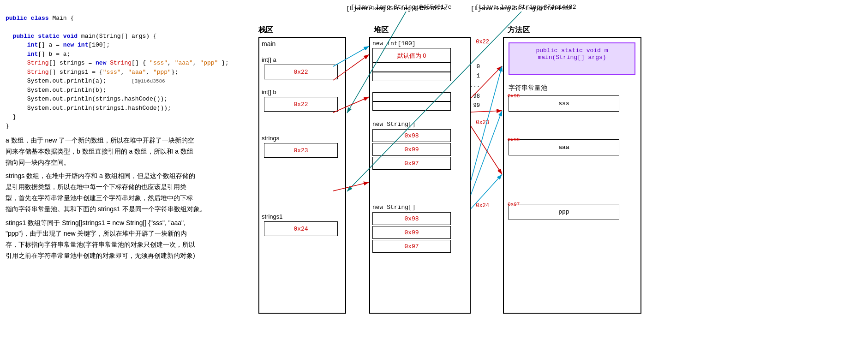 The width and height of the screenshot is (868, 345). I want to click on s2-row3: 0x97, so click(412, 246).